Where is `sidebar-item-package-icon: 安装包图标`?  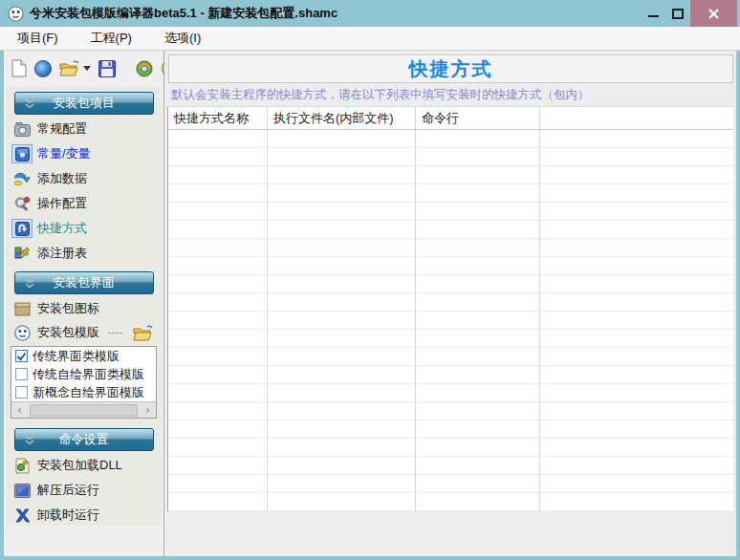
sidebar-item-package-icon: 安装包图标 is located at coordinates (84, 309).